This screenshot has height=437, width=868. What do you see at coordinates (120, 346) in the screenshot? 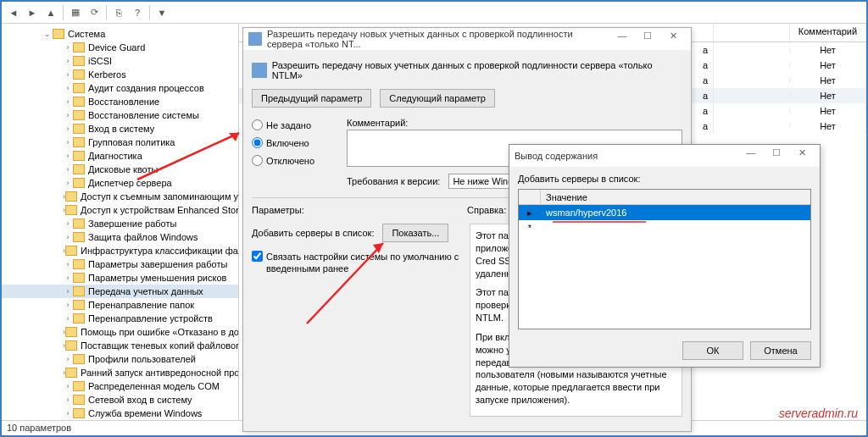
I see `tree-item: ›Поставщик теневых копий файлового ресур` at bounding box center [120, 346].